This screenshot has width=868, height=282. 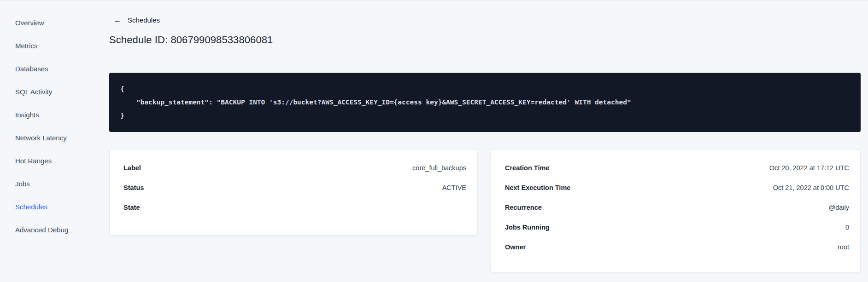 I want to click on sidebar-item-overview: Overview, so click(x=54, y=23).